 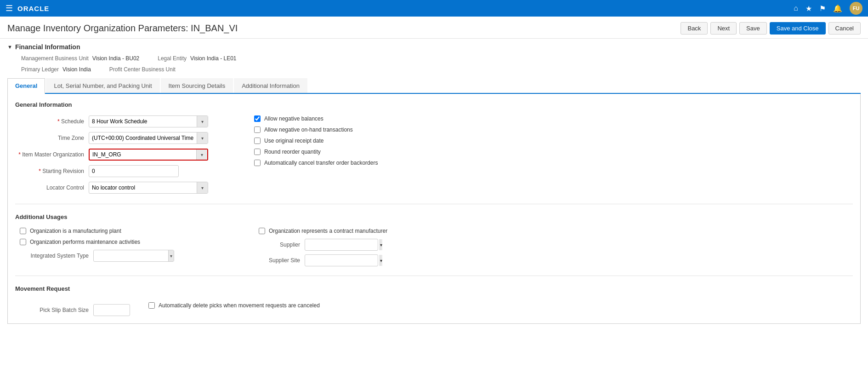 I want to click on timezone-input, so click(x=143, y=138).